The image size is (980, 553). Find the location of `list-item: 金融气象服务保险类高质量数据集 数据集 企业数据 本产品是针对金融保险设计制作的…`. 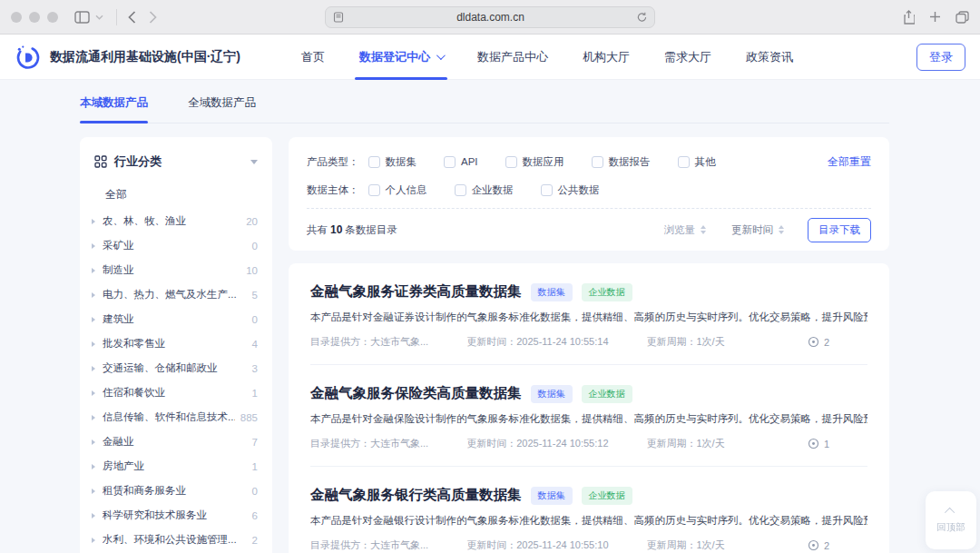

list-item: 金融气象服务保险类高质量数据集 数据集 企业数据 本产品是针对金融保险设计制作的… is located at coordinates (589, 416).